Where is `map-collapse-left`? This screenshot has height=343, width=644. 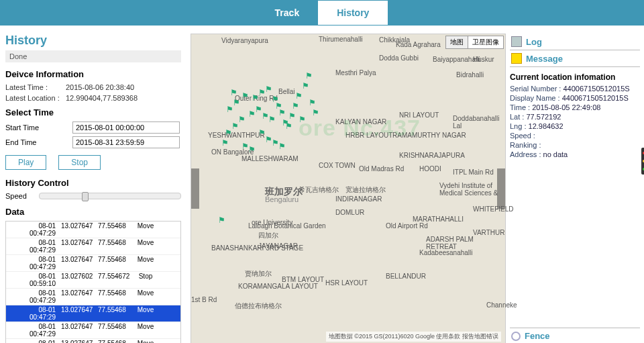
map-collapse-left is located at coordinates (195, 189).